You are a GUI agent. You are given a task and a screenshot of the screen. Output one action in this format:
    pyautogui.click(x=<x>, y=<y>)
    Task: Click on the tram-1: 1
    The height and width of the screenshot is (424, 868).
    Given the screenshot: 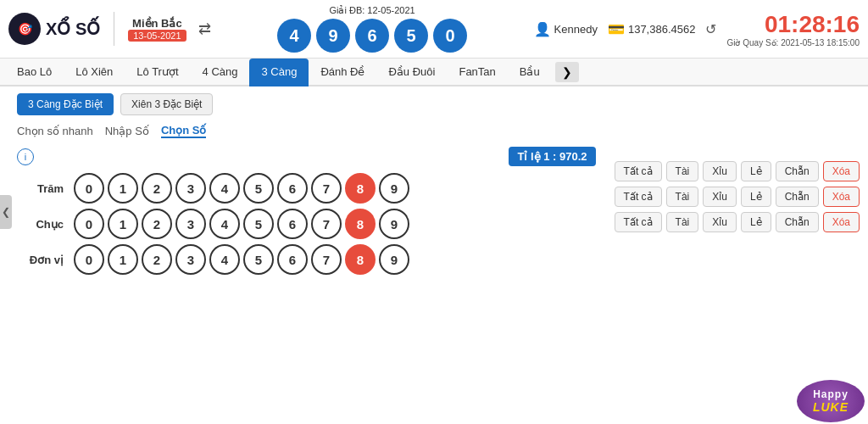 What is the action you would take?
    pyautogui.click(x=123, y=188)
    